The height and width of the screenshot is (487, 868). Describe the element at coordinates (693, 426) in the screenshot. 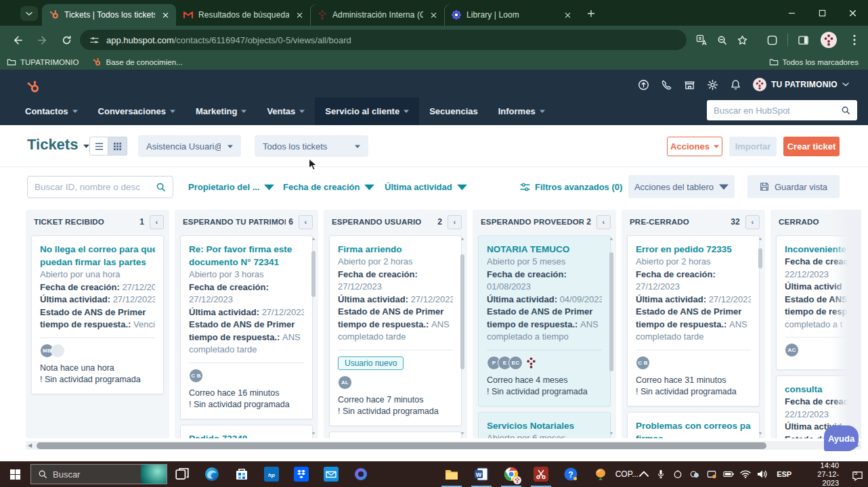

I see `ticket-card-title-line: Problemas con correos para` at that location.